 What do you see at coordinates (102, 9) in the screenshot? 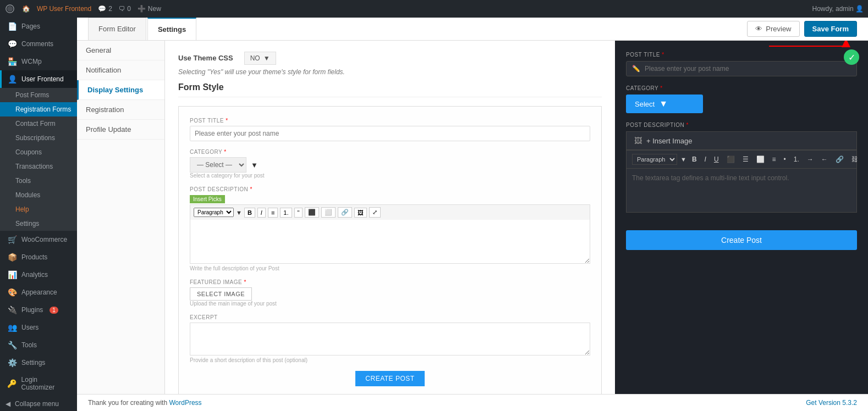
I see `comment-icon: 💬` at bounding box center [102, 9].